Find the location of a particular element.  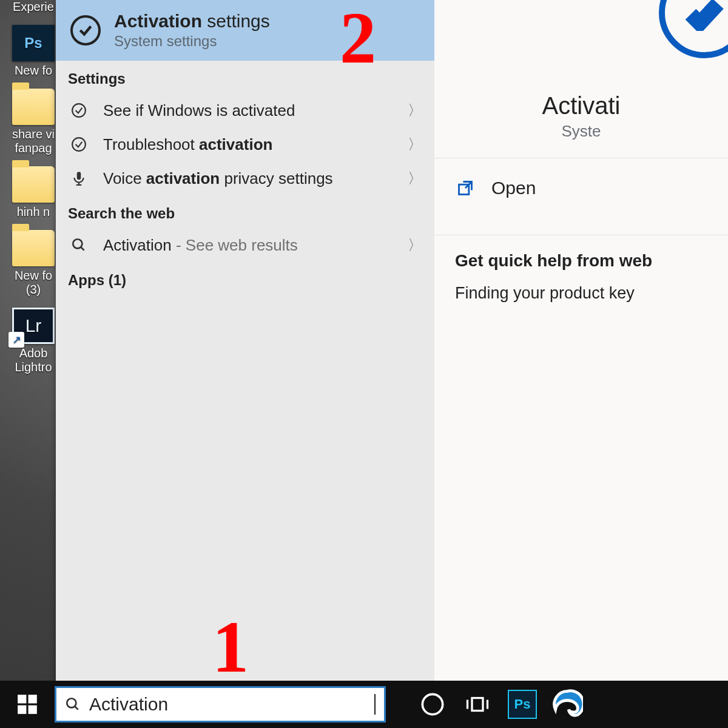

best-match-result: Activation settings System settings is located at coordinates (245, 30).